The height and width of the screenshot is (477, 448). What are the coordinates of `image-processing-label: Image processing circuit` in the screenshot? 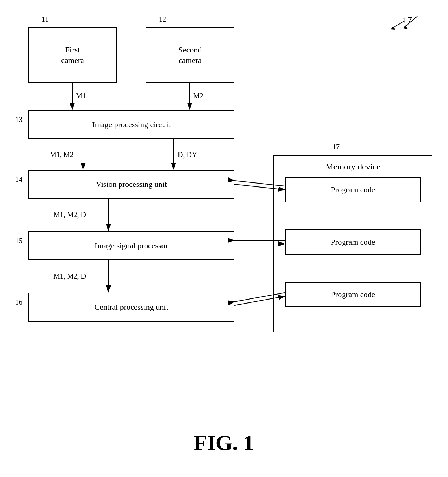 It's located at (131, 125).